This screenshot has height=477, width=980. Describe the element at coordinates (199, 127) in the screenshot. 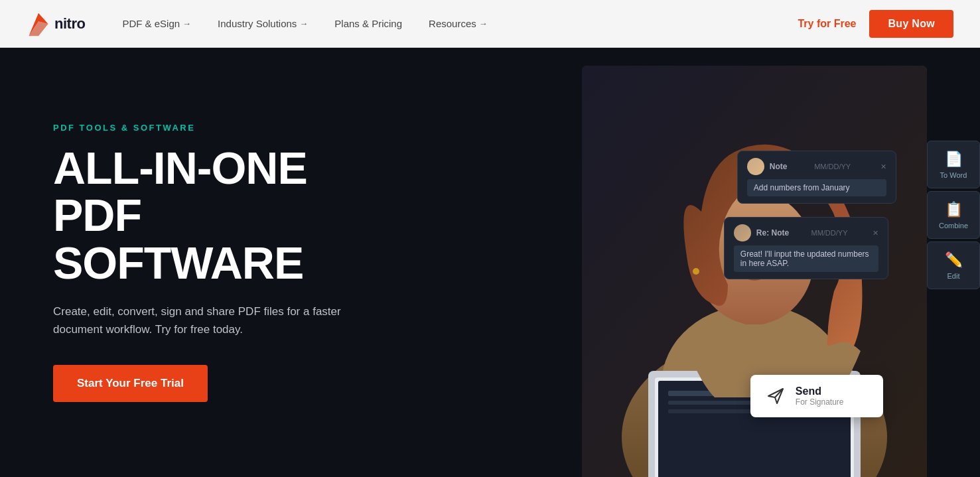

I see `hero-tag: PDF TOOLS & SOFTWARE` at that location.